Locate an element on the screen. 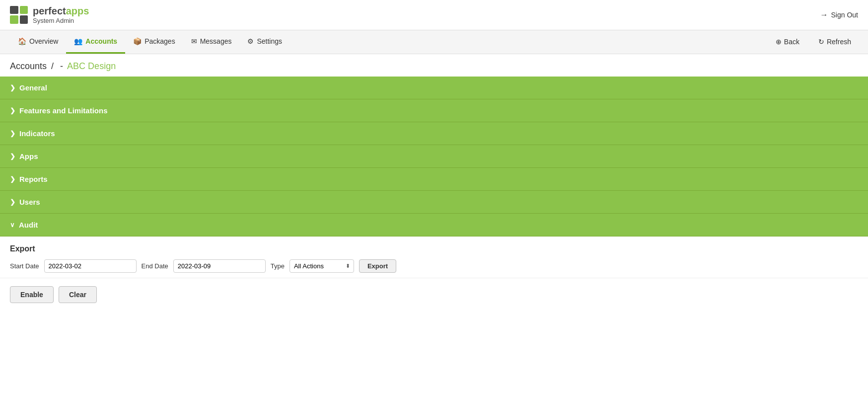  accordion-apps-label: Apps is located at coordinates (29, 156).